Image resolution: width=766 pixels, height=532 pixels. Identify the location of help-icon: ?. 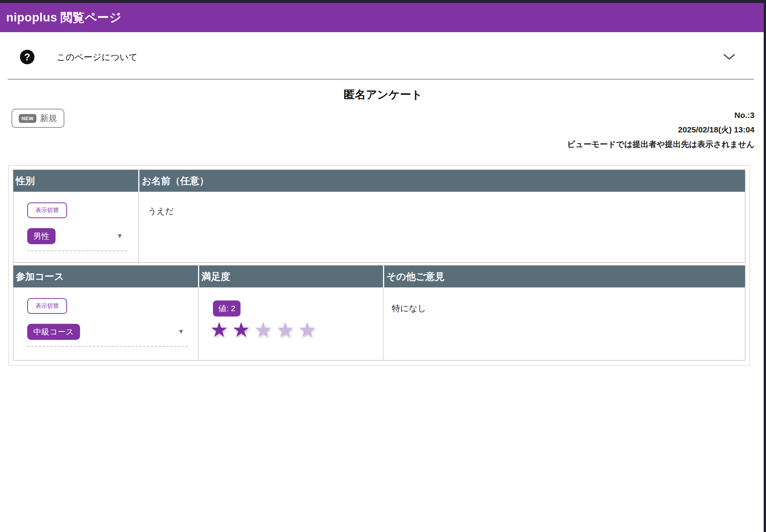
(27, 57).